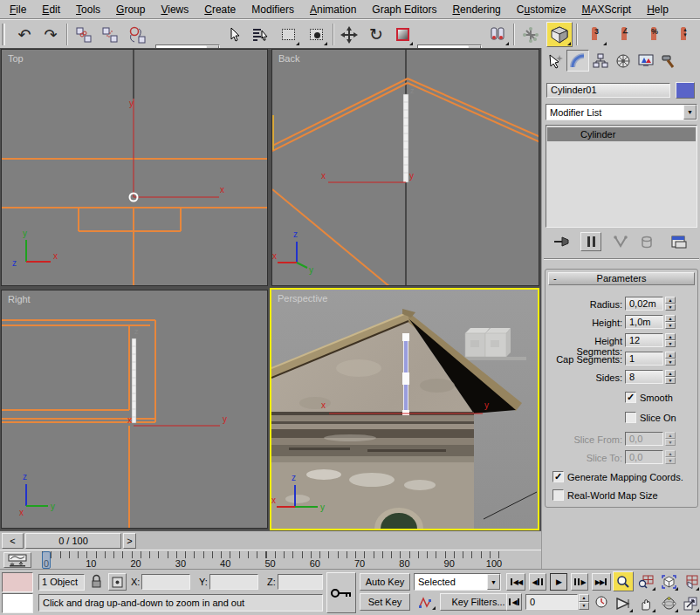  Describe the element at coordinates (621, 134) in the screenshot. I see `stack-item-cylinder: Cylinder` at that location.